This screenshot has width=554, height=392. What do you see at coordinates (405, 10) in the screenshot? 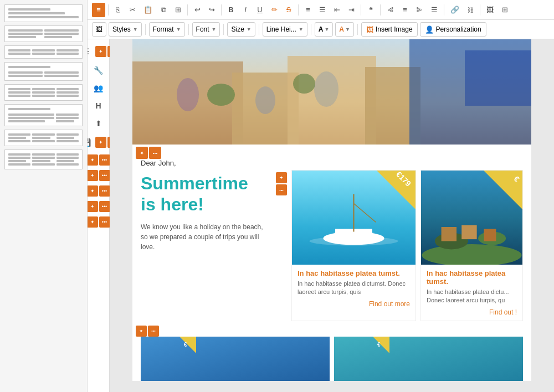
I see `align-center-button: ≡` at bounding box center [405, 10].